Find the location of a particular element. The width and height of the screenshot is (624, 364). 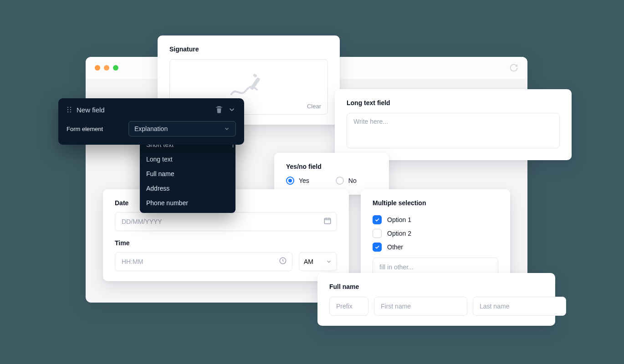

last-name-input is located at coordinates (519, 306).